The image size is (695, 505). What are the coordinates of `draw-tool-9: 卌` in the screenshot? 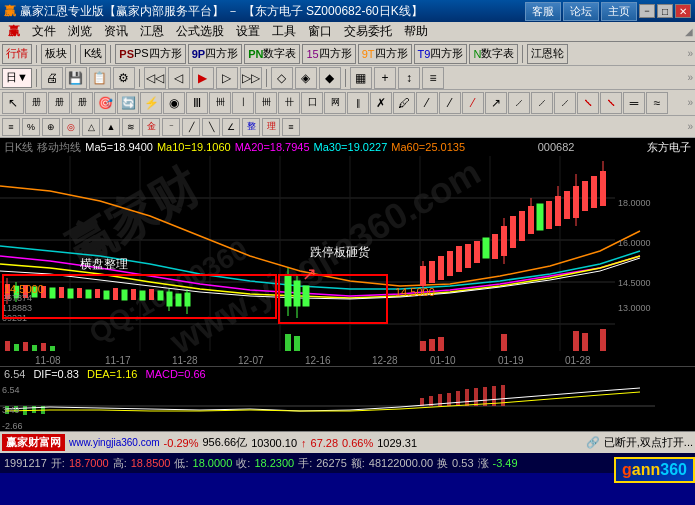 It's located at (220, 103).